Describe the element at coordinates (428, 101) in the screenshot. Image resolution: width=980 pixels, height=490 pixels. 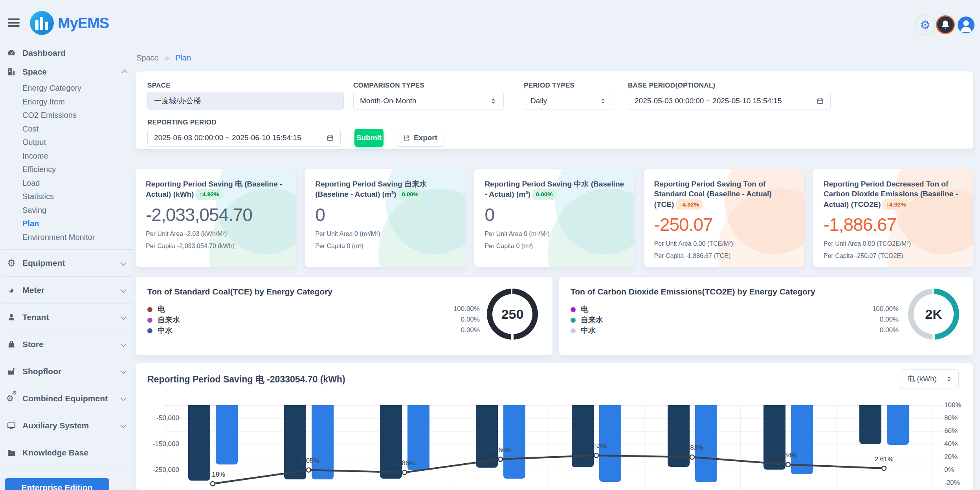
I see `comparison-types-select: Month-On-Month` at that location.